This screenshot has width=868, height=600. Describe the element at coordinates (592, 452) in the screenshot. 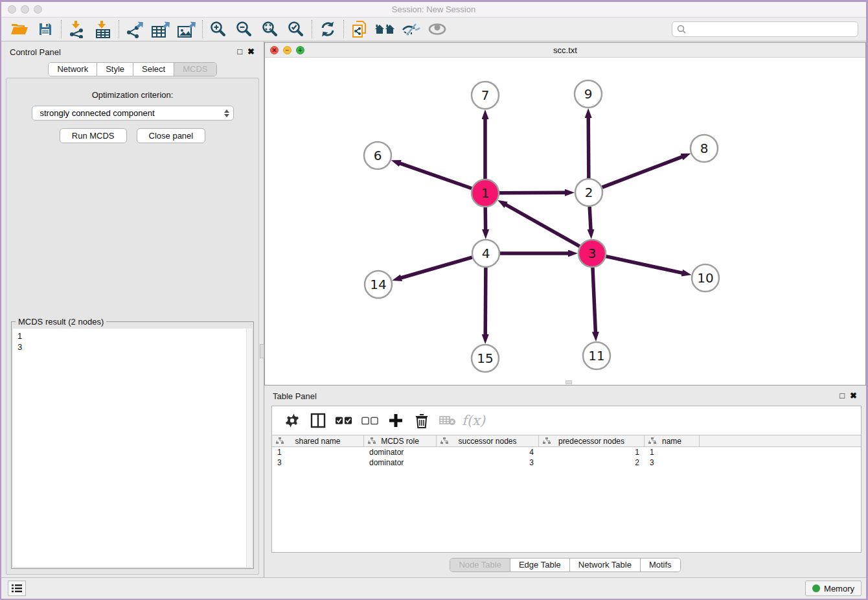

I see `cell-predecessor-nodes: 1` at that location.